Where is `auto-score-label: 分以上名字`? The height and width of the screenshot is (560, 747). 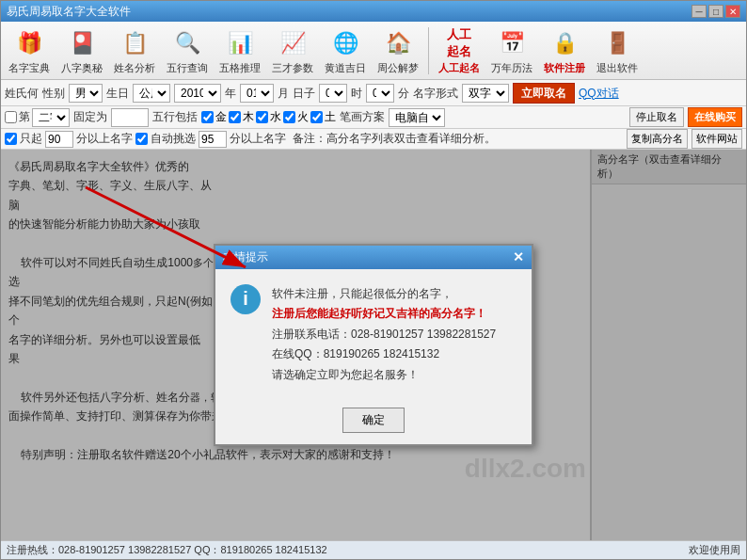
auto-score-label: 分以上名字 is located at coordinates (258, 139).